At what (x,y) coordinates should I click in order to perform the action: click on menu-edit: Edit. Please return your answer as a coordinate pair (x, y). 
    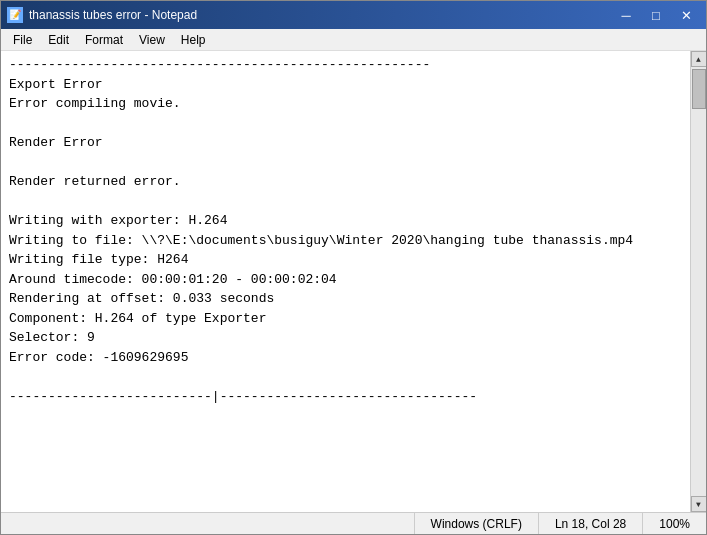
    Looking at the image, I should click on (58, 40).